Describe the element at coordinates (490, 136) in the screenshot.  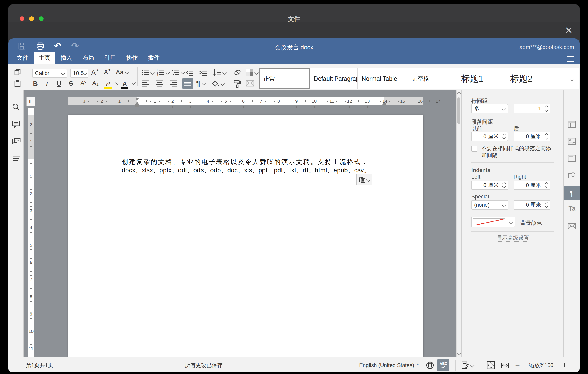
I see `spacing-before-spinner: 0 厘米` at that location.